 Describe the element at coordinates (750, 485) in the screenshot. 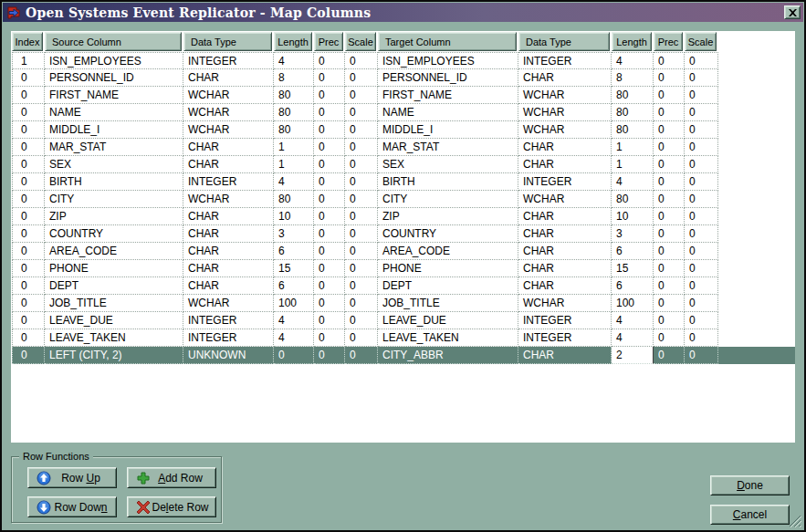

I see `done-button: Done` at that location.